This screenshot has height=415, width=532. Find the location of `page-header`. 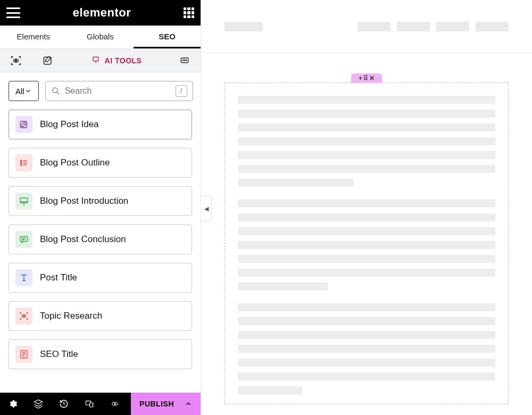

page-header is located at coordinates (367, 27).